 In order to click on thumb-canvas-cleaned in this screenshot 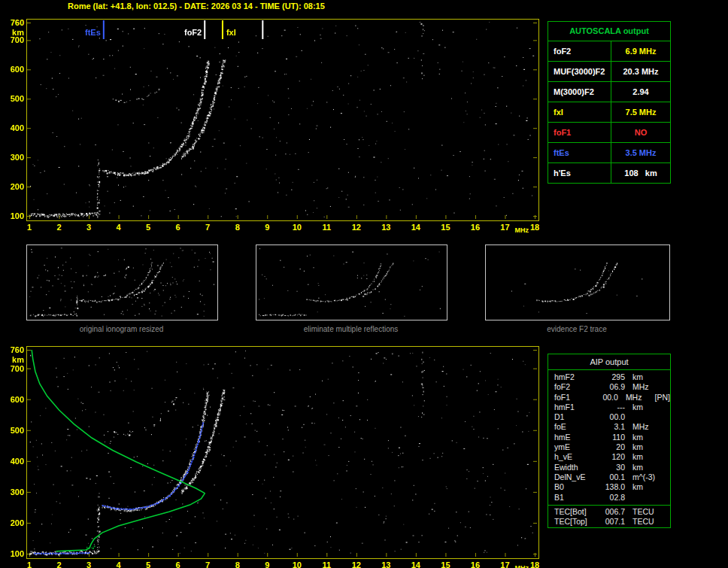, I will do `click(350, 281)`.